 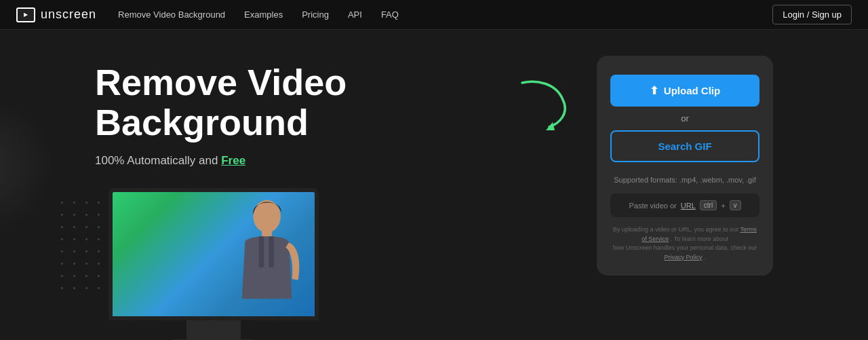 What do you see at coordinates (214, 254) in the screenshot?
I see `monitor-screen` at bounding box center [214, 254].